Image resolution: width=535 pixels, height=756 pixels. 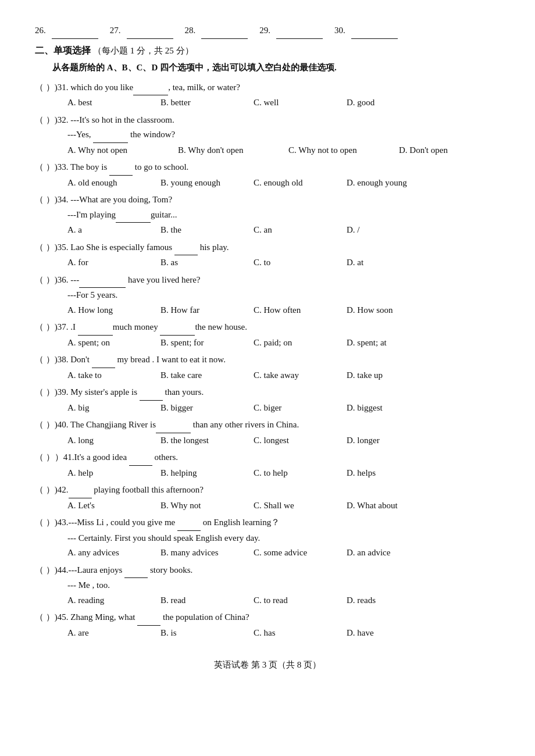 I want to click on q45-stem: （ ） )45. Zhang Ming, what the population…, so click(x=268, y=618).